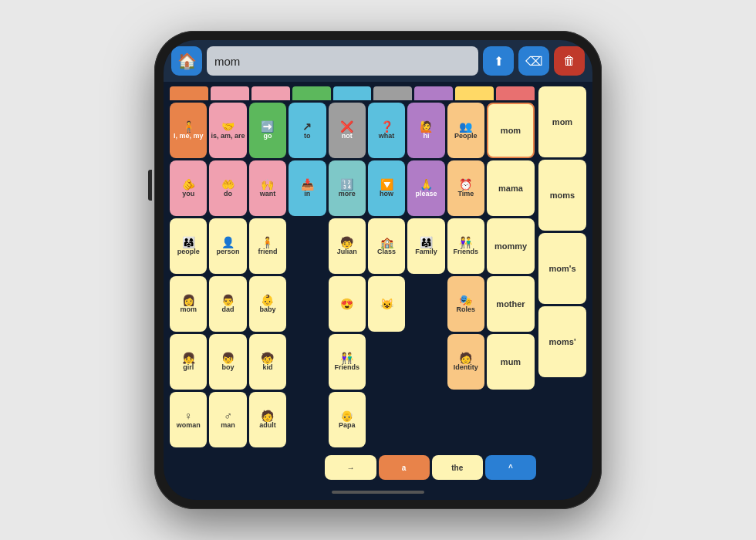  I want to click on cell-baby: 👶 baby, so click(268, 304).